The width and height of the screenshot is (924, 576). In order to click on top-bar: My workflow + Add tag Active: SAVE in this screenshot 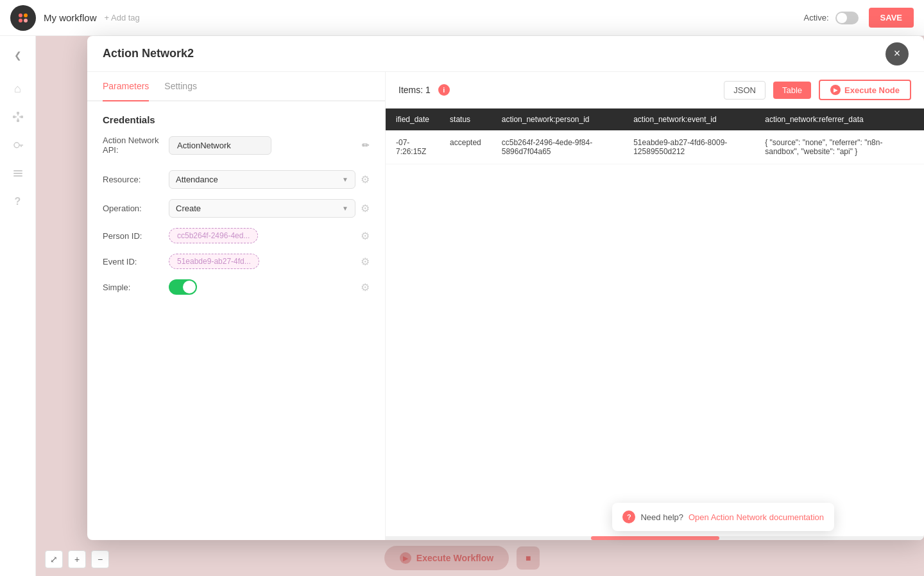, I will do `click(462, 18)`.